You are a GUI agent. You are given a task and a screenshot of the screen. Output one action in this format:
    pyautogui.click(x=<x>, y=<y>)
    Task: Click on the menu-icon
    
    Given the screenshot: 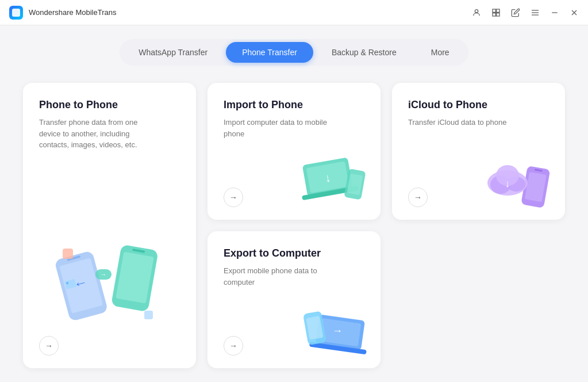 What is the action you would take?
    pyautogui.click(x=535, y=13)
    